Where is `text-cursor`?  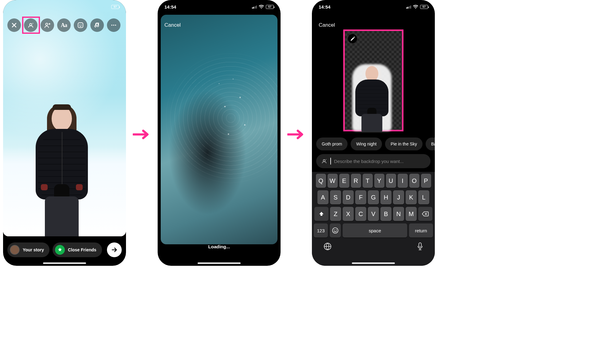
text-cursor is located at coordinates (331, 161).